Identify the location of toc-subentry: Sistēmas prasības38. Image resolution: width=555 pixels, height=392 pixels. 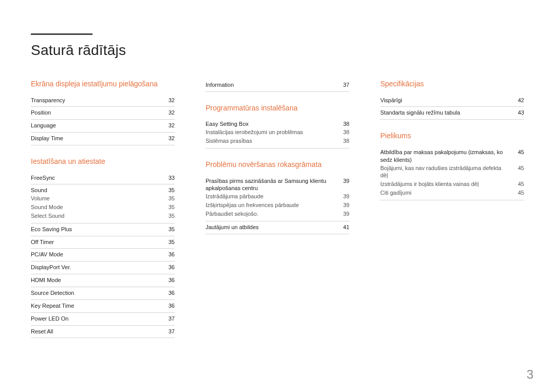
(278, 141).